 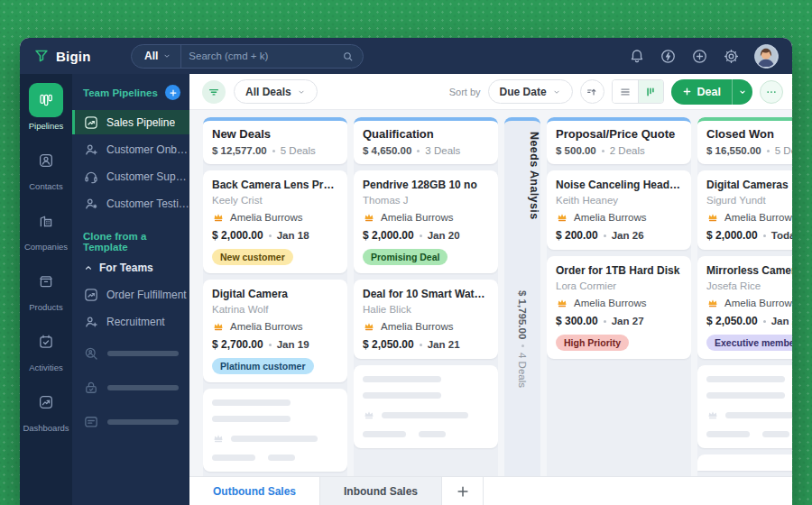 What do you see at coordinates (771, 92) in the screenshot?
I see `ellipsis-icon` at bounding box center [771, 92].